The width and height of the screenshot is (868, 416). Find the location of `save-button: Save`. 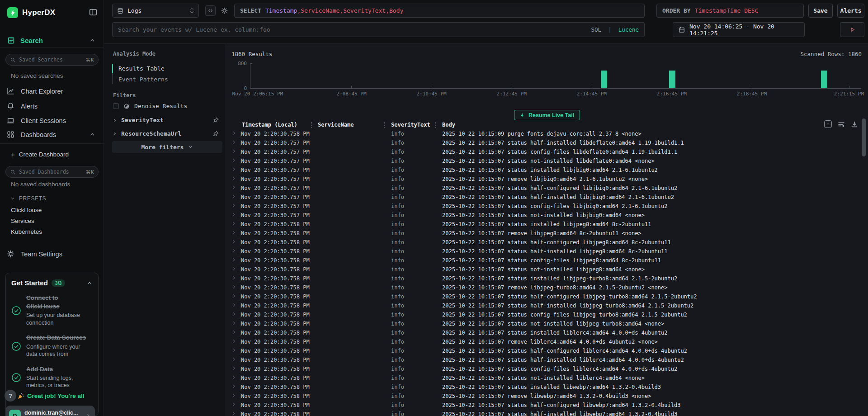

save-button: Save is located at coordinates (821, 11).